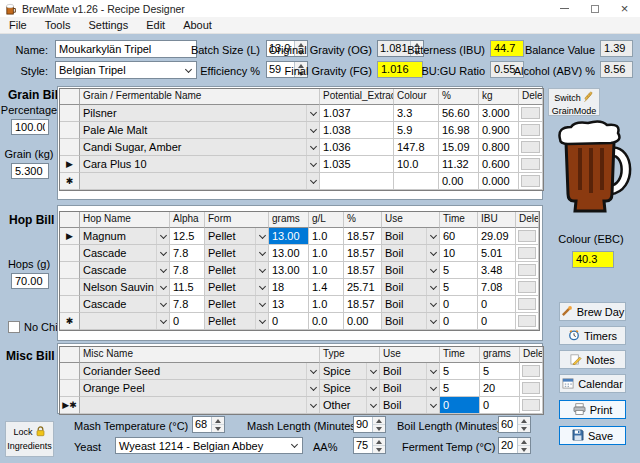 The height and width of the screenshot is (463, 640). What do you see at coordinates (70, 236) in the screenshot?
I see `row-selector: ▶` at bounding box center [70, 236].